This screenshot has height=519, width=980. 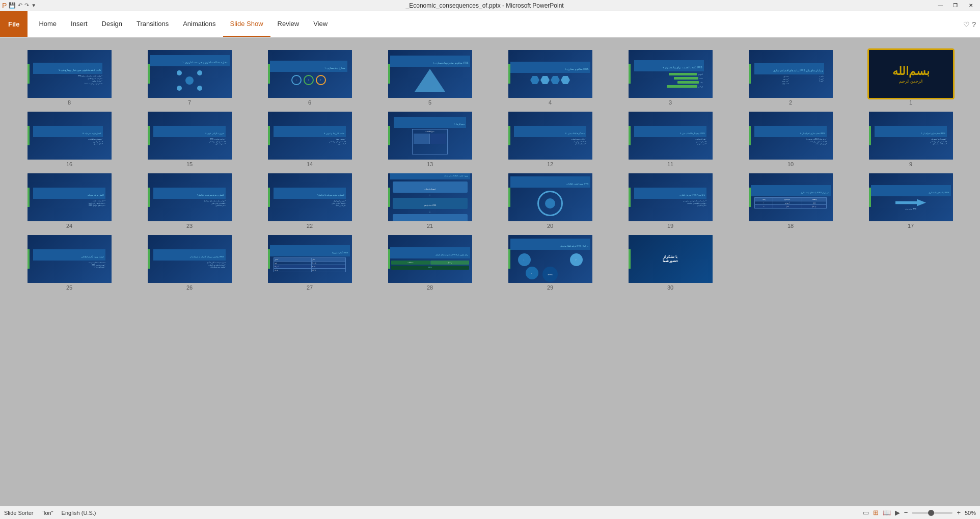 What do you see at coordinates (670, 263) in the screenshot?
I see `slide-item: با تشکر از حضور شما 30` at bounding box center [670, 263].